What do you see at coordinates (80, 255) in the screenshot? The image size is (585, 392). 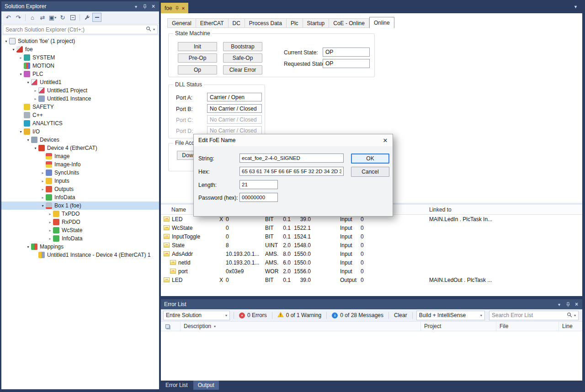 I see `tree-item-mapping-instance: ▸Untitled1 Instance - Device 4 (EtherCAT…` at bounding box center [80, 255].